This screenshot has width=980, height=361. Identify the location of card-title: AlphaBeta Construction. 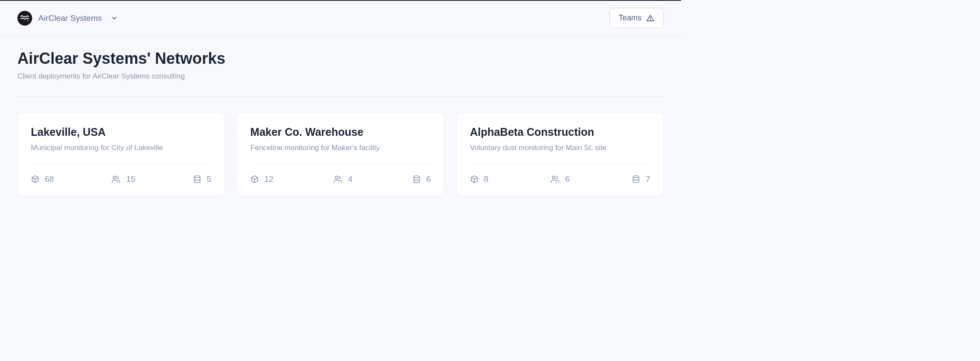
(560, 132).